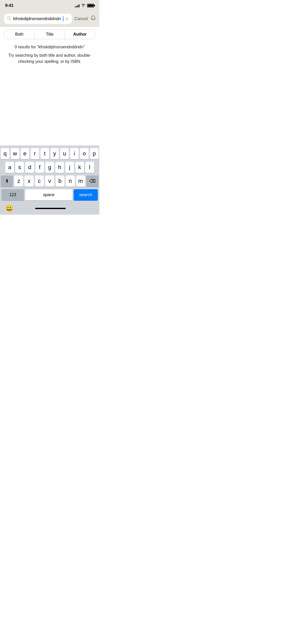 The height and width of the screenshot is (644, 298). I want to click on clear-button: ✕, so click(67, 19).